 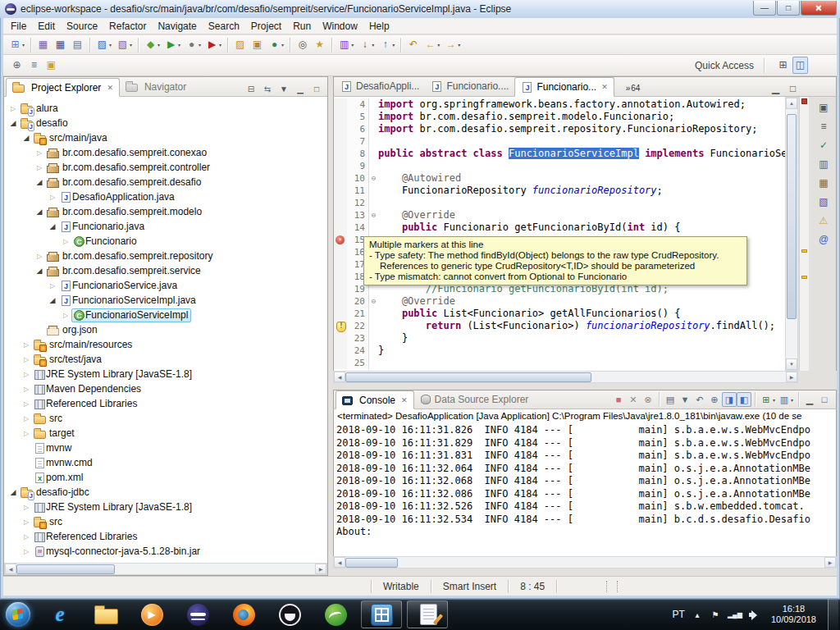 What do you see at coordinates (46, 26) in the screenshot?
I see `menu-edit: Edit` at bounding box center [46, 26].